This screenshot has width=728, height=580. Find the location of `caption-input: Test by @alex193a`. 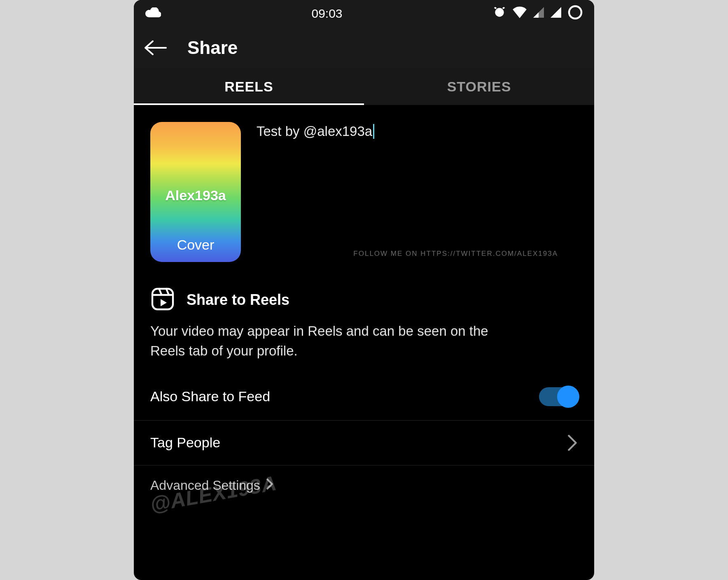

caption-input: Test by @alex193a is located at coordinates (417, 192).